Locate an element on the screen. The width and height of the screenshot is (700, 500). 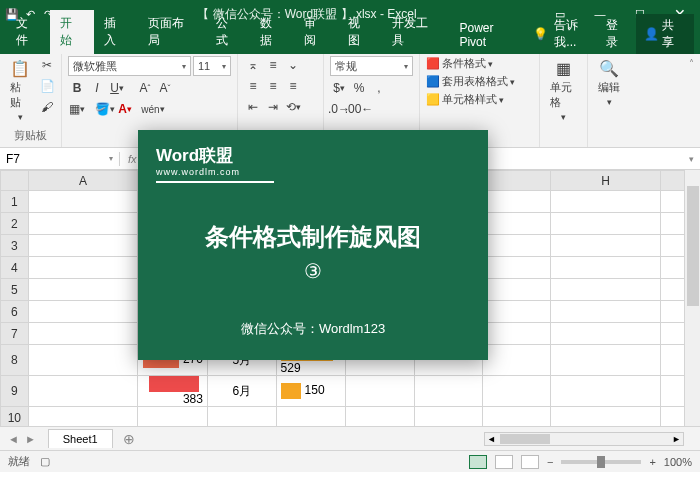
overlay-title: 条件格式制作旋风图 is located at coordinates (313, 237).